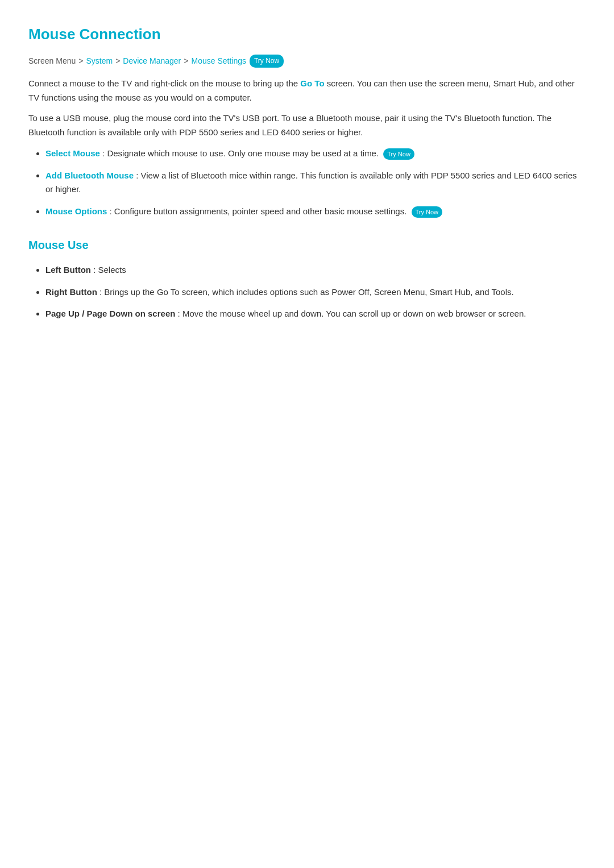  Describe the element at coordinates (399, 154) in the screenshot. I see `select-mouse-try-now: Try Now` at that location.